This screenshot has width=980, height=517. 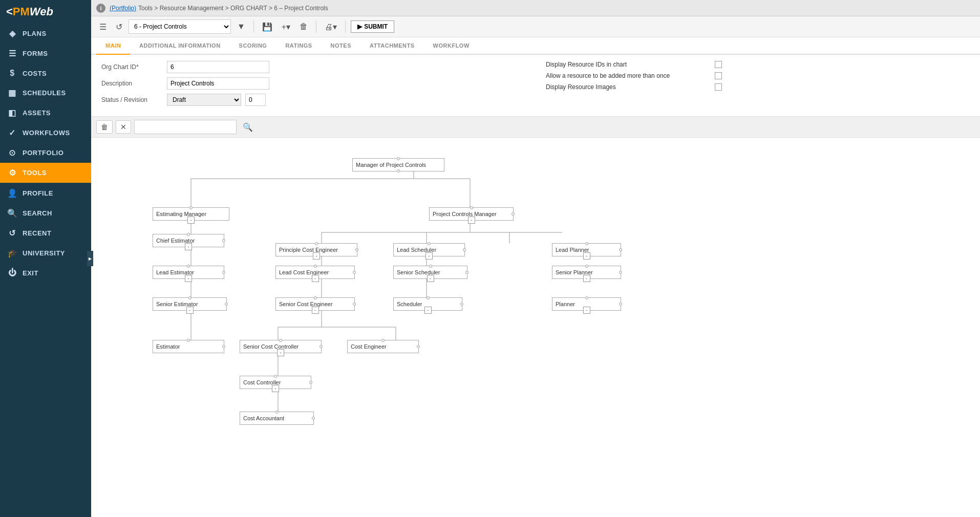 What do you see at coordinates (46, 133) in the screenshot?
I see `sidebar-label-workflows: WORKFLOWS` at bounding box center [46, 133].